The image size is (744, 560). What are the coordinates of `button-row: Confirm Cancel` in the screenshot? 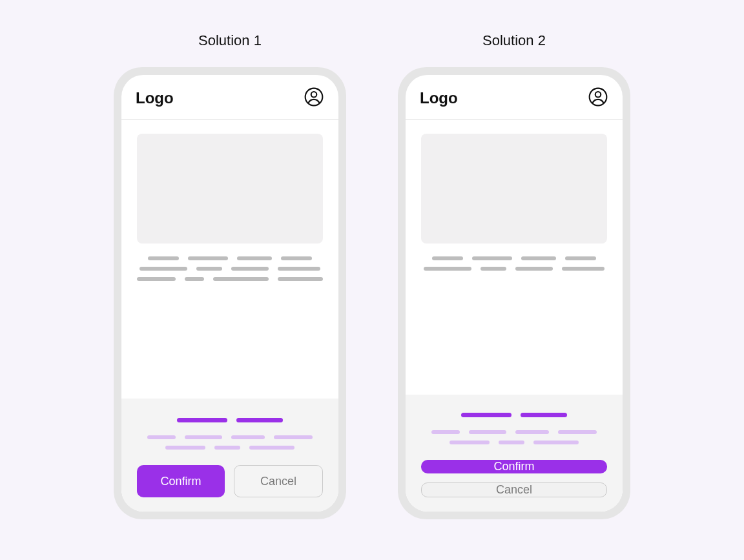 It's located at (230, 481).